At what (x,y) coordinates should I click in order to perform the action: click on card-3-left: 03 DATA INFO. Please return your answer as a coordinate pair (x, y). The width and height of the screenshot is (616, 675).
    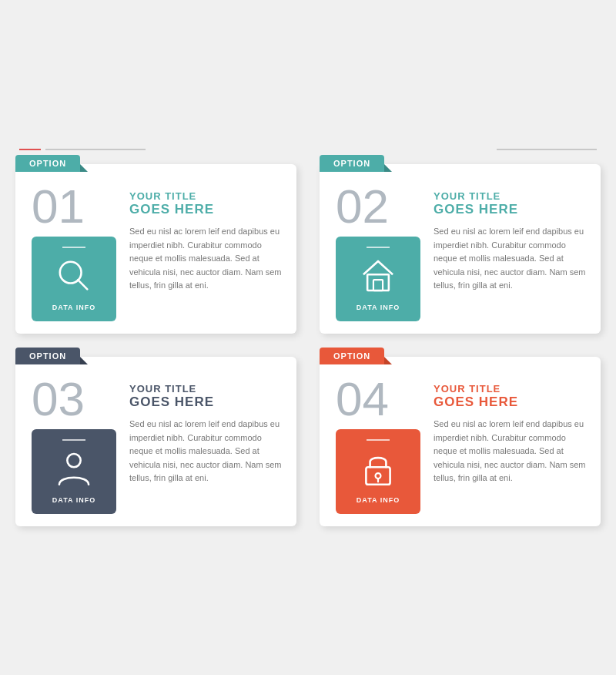
    Looking at the image, I should click on (74, 445).